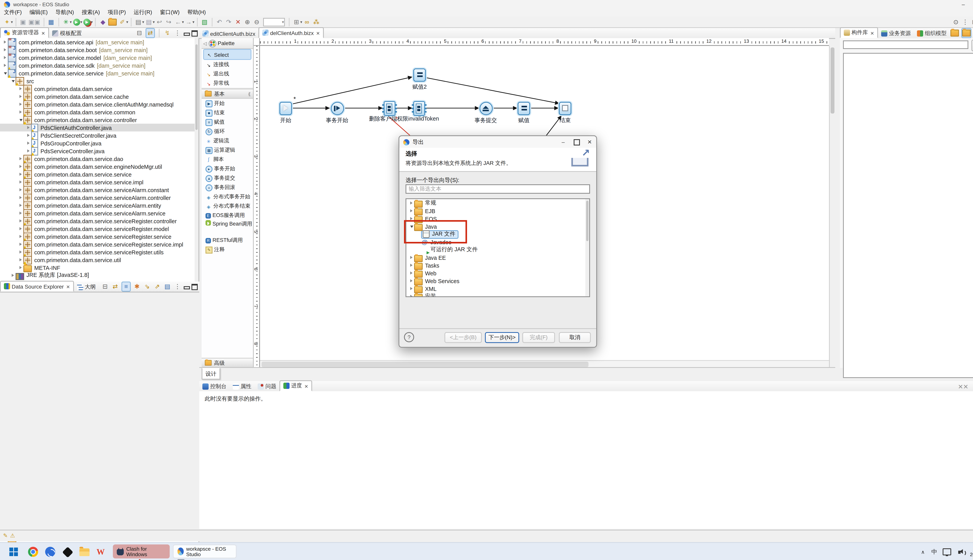 The height and width of the screenshot is (560, 973). What do you see at coordinates (296, 22) in the screenshot?
I see `layout-icon: ⊞` at bounding box center [296, 22].